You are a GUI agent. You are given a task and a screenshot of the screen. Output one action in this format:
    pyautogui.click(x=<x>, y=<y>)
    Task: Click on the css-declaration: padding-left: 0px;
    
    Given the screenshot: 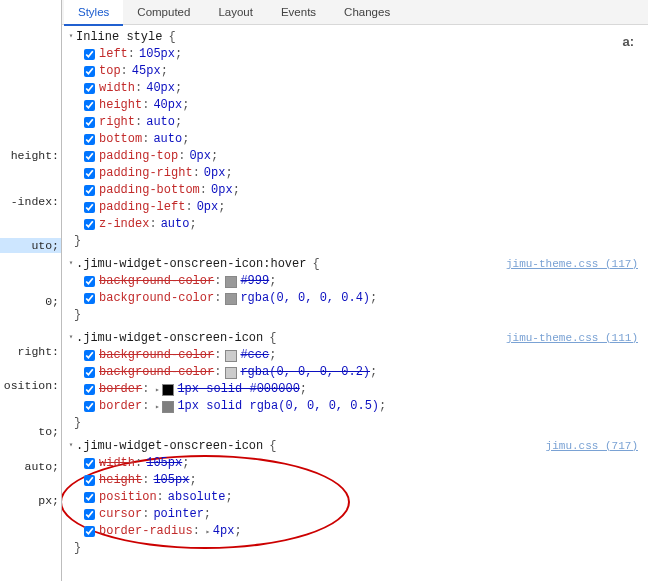 What is the action you would take?
    pyautogui.click(x=352, y=208)
    